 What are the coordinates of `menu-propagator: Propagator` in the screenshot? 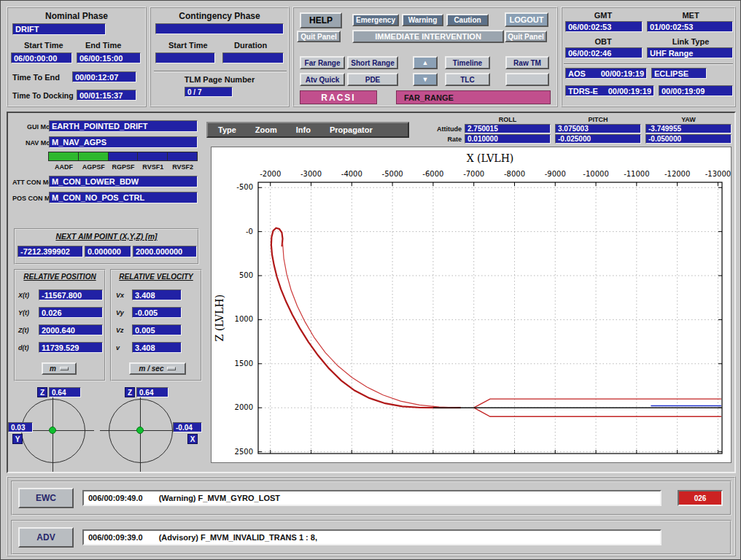 It's located at (352, 130).